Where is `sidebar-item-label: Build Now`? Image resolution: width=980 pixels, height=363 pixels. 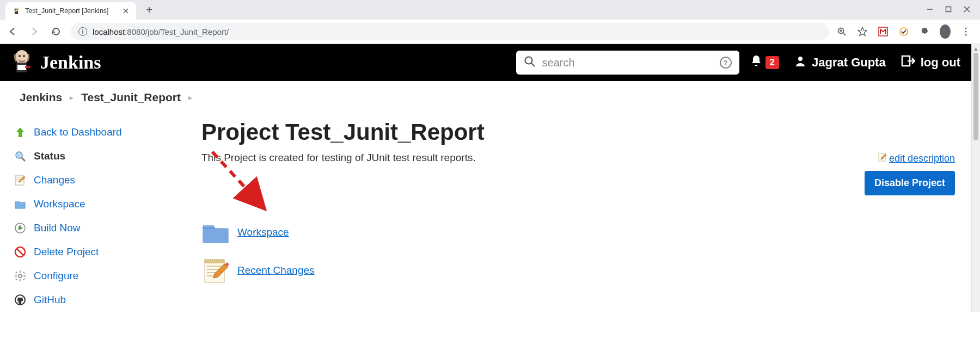 sidebar-item-label: Build Now is located at coordinates (57, 228).